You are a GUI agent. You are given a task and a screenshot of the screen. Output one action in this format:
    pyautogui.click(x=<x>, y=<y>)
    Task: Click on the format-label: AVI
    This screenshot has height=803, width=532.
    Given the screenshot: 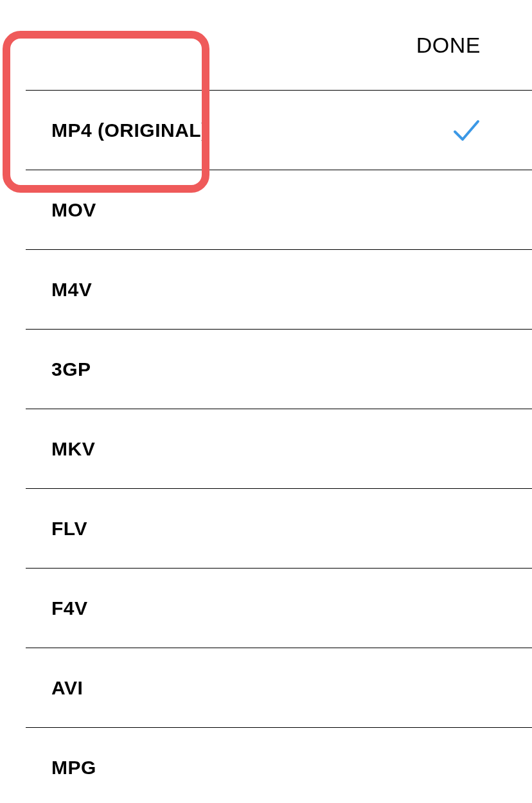 What is the action you would take?
    pyautogui.click(x=67, y=688)
    